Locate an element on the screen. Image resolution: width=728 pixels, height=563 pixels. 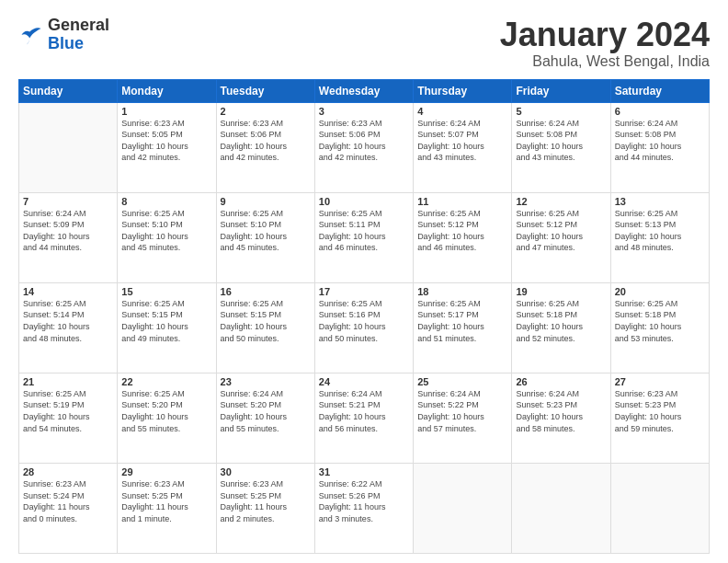
calendar-cell: 6Sunrise: 6:24 AM Sunset: 5:08 PM Daylig… is located at coordinates (660, 147).